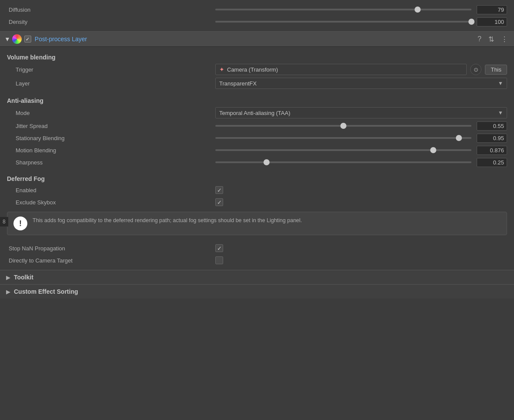  What do you see at coordinates (361, 248) in the screenshot?
I see `stop-nan-value-area: ✓` at bounding box center [361, 248].